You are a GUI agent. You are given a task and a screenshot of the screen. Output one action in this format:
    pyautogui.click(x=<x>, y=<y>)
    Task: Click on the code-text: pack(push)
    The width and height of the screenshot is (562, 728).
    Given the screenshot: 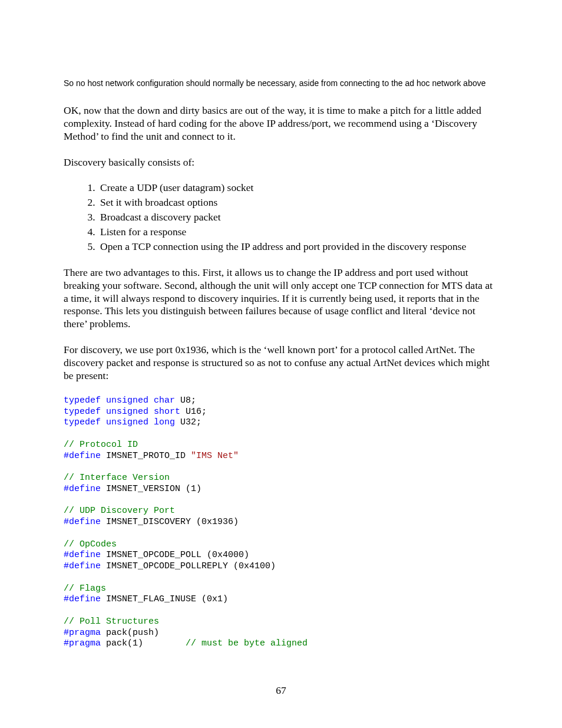 What is the action you would take?
    pyautogui.click(x=130, y=633)
    